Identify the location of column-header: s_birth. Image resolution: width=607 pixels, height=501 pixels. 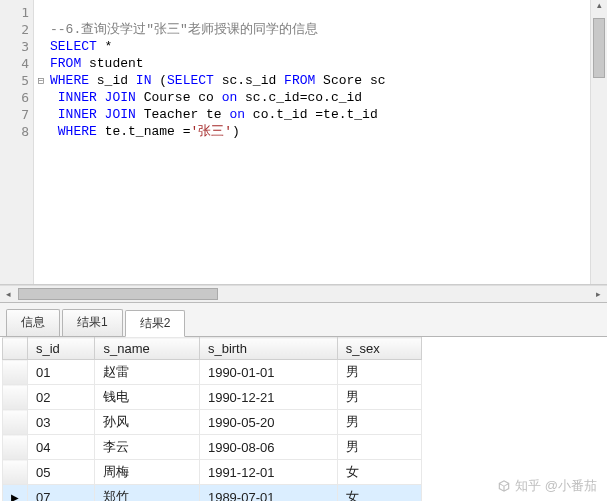
(268, 349).